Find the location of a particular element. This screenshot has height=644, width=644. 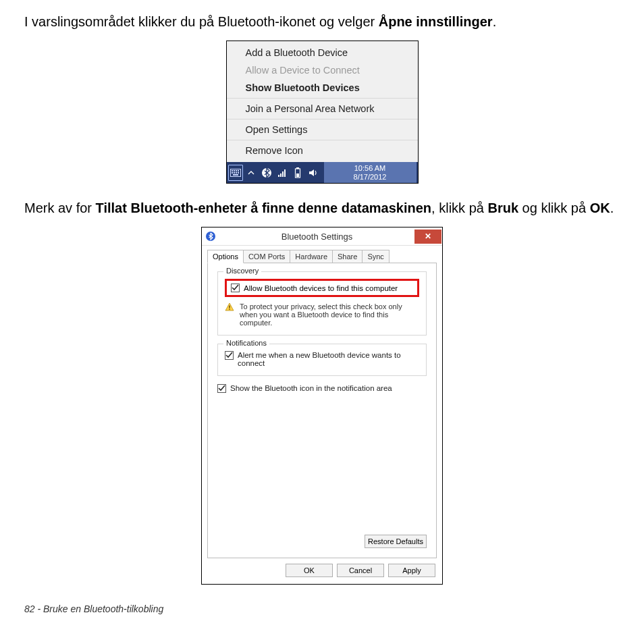

discovery-fieldset: Discovery Allow Bluetooth devices to fin… is located at coordinates (322, 304).